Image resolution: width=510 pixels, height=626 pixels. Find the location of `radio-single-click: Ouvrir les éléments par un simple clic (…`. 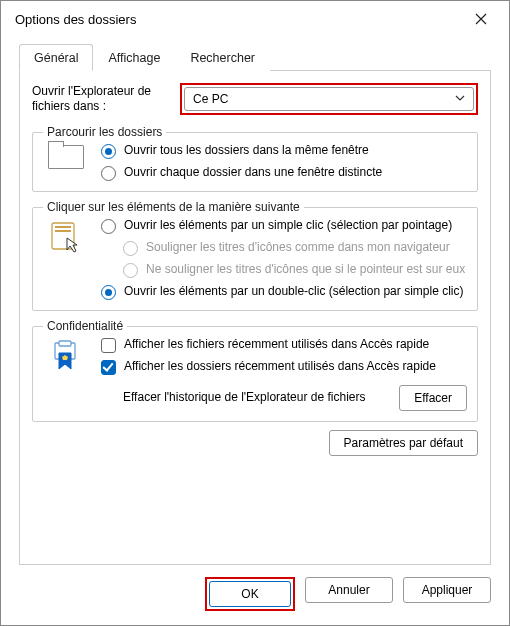

radio-single-click: Ouvrir les éléments par un simple clic (… is located at coordinates (284, 226).